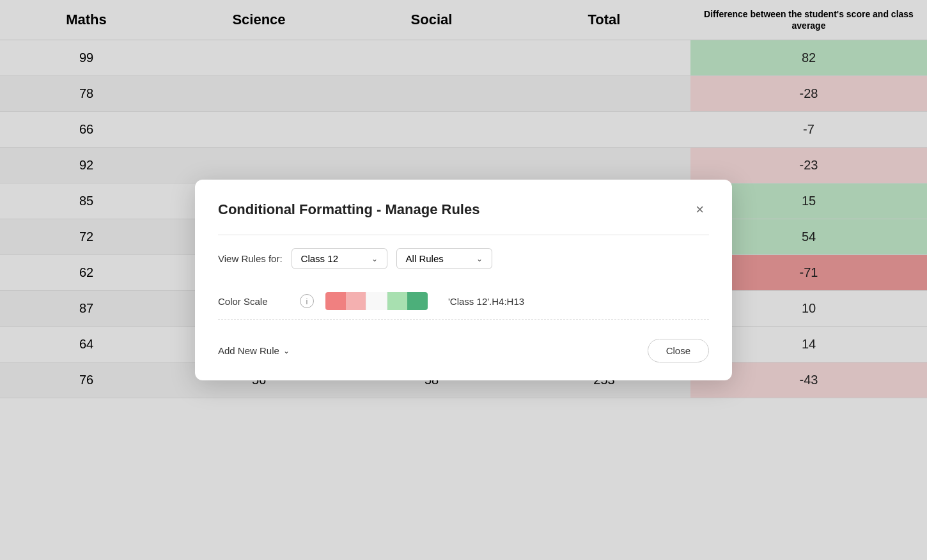  What do you see at coordinates (377, 301) in the screenshot?
I see `color-scale-bar` at bounding box center [377, 301].